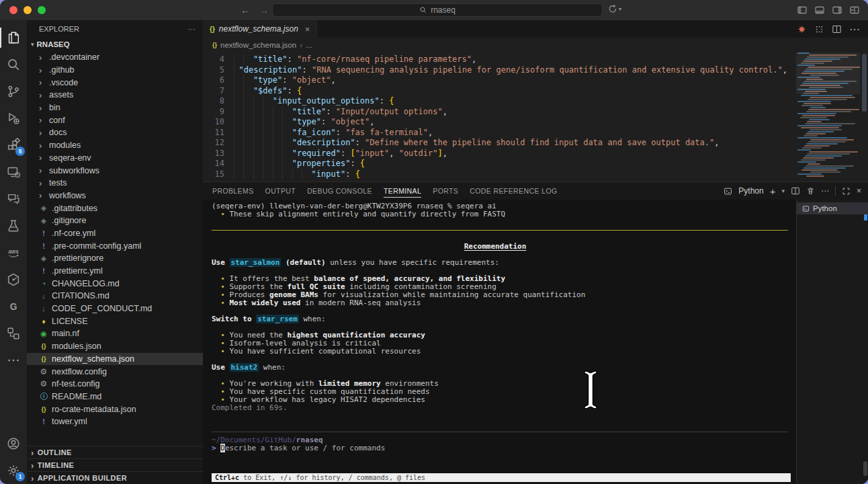  What do you see at coordinates (437, 10) in the screenshot?
I see `command-center-search: rnaseq` at bounding box center [437, 10].